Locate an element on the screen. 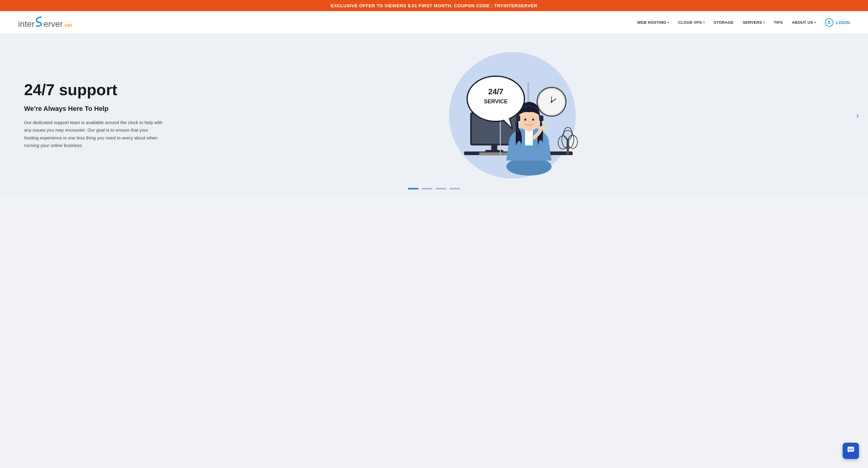 The height and width of the screenshot is (468, 868). logo-inter: inter is located at coordinates (26, 24).